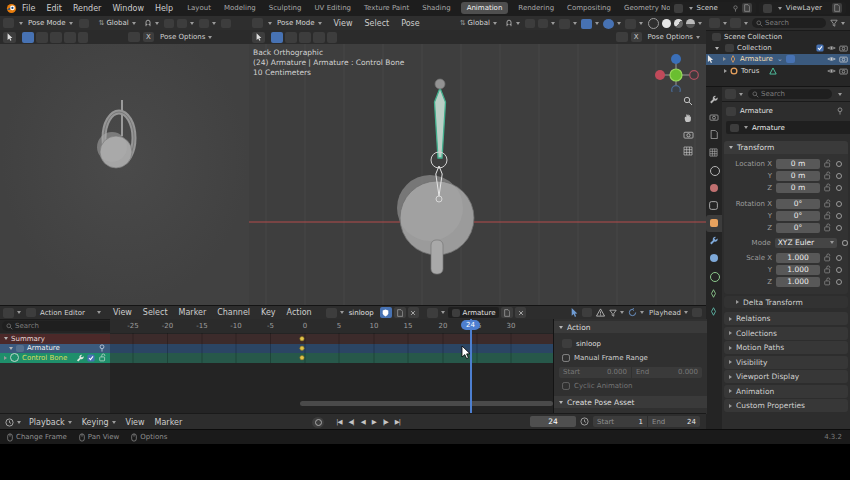  Describe the element at coordinates (678, 24) in the screenshot. I see `shading-material-button` at that location.